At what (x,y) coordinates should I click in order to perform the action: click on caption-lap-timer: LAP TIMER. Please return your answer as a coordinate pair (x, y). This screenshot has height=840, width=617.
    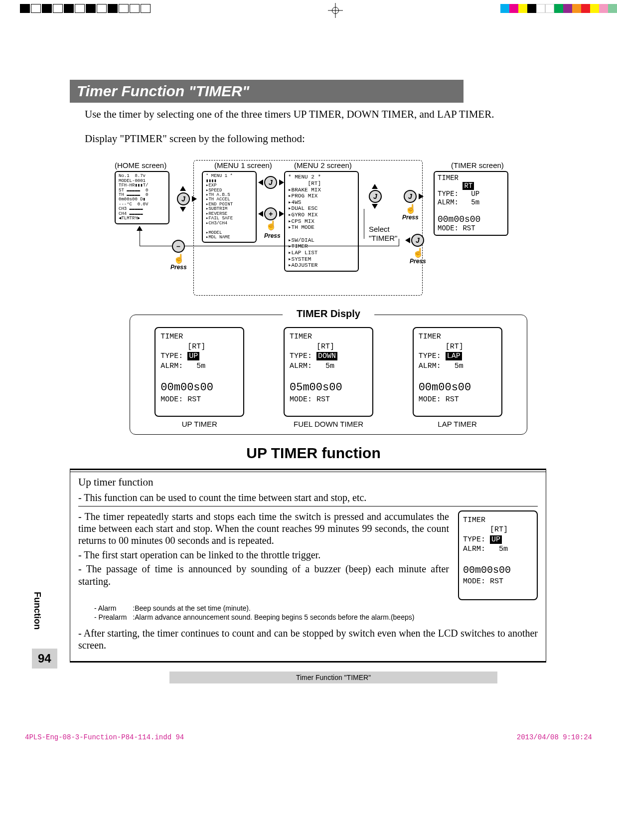
    Looking at the image, I should click on (458, 424).